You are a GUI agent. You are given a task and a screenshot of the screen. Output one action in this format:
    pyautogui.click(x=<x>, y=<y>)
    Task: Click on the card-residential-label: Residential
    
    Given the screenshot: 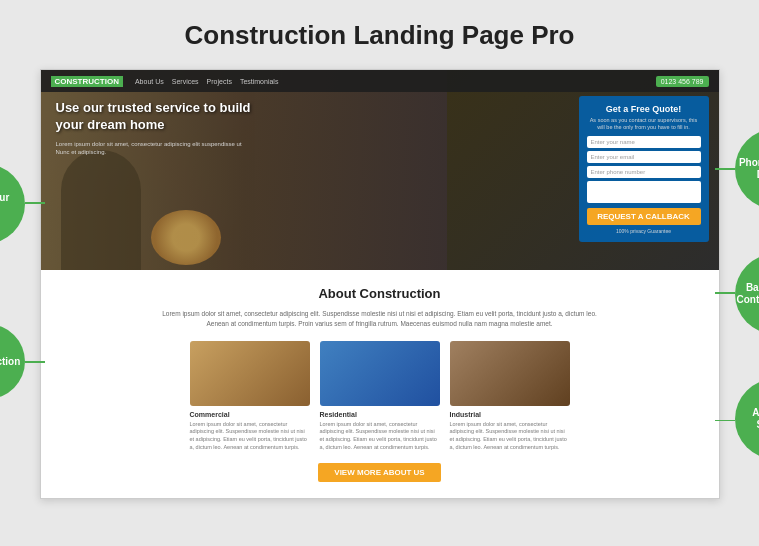 What is the action you would take?
    pyautogui.click(x=380, y=414)
    